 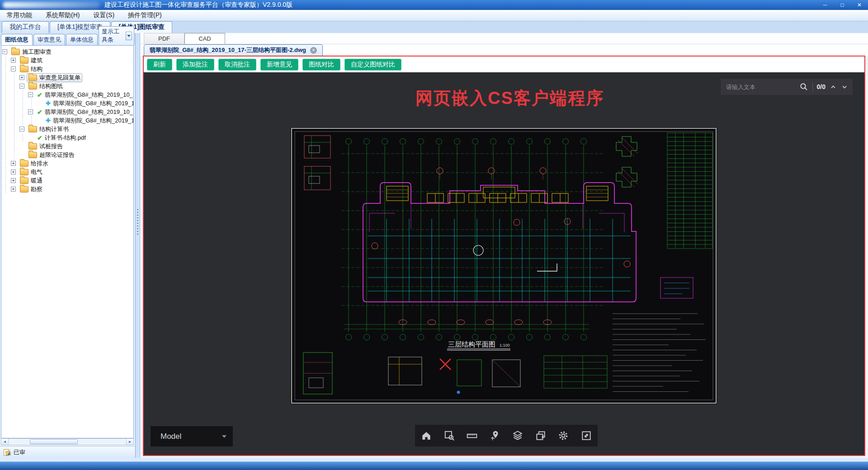 I want to click on viewer-action-button: 新增意见, so click(x=279, y=65).